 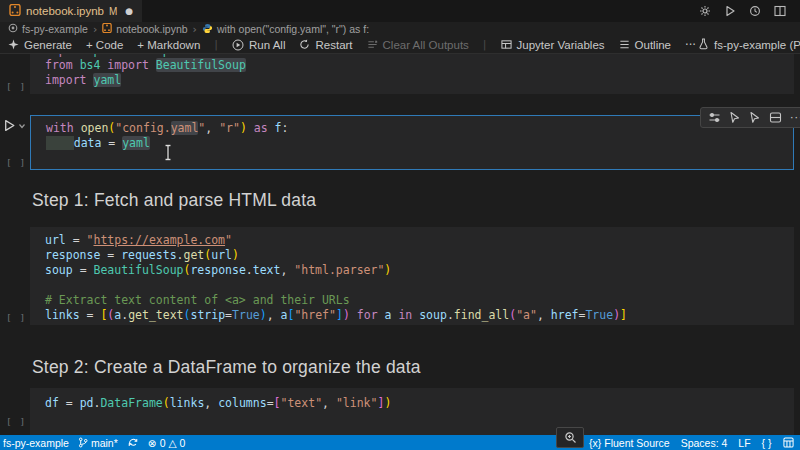 I want to click on outline-icon, so click(x=624, y=44).